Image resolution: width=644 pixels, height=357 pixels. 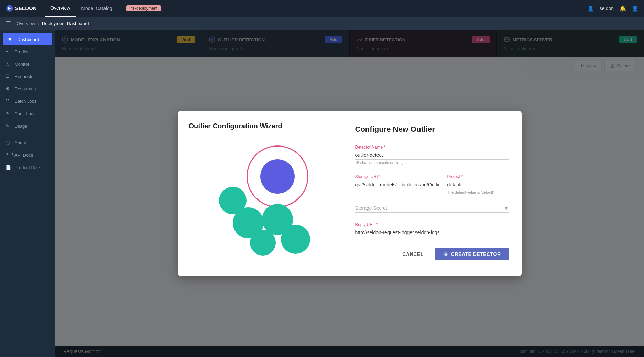 What do you see at coordinates (97, 8) in the screenshot?
I see `nav-tab-model-catalog: Model Catalog` at bounding box center [97, 8].